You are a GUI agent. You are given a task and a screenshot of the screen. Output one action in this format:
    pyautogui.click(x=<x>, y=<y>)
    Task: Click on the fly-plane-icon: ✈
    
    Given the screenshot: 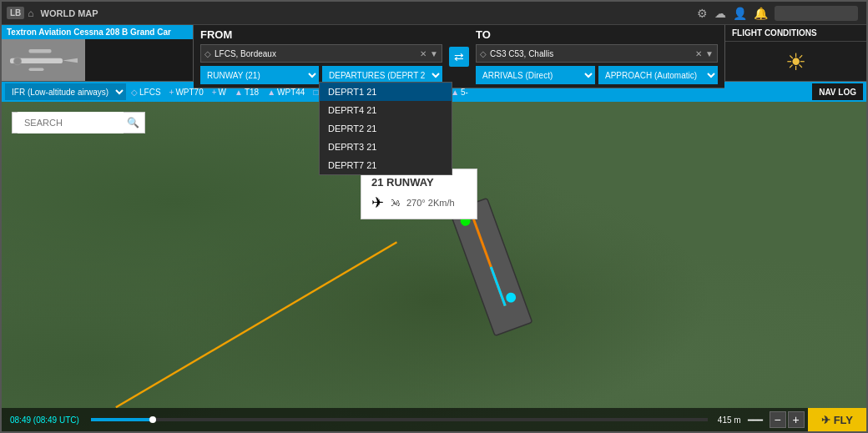 What is the action you would take?
    pyautogui.click(x=826, y=420)
    